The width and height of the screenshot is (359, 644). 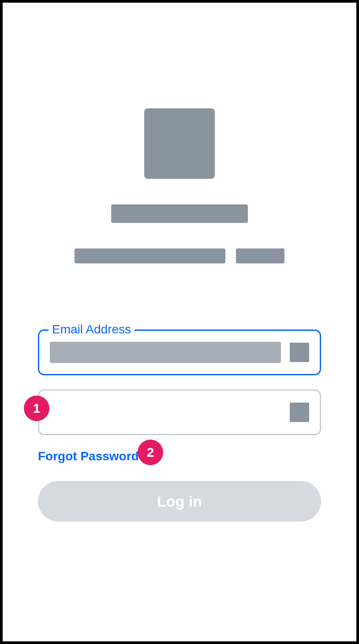 I want to click on password-input, so click(x=165, y=412).